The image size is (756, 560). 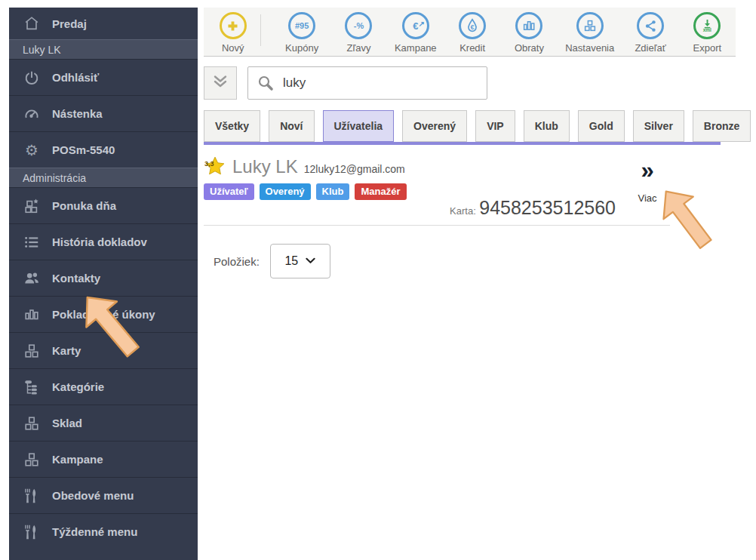 I want to click on badge-overeny: Overený, so click(x=285, y=192).